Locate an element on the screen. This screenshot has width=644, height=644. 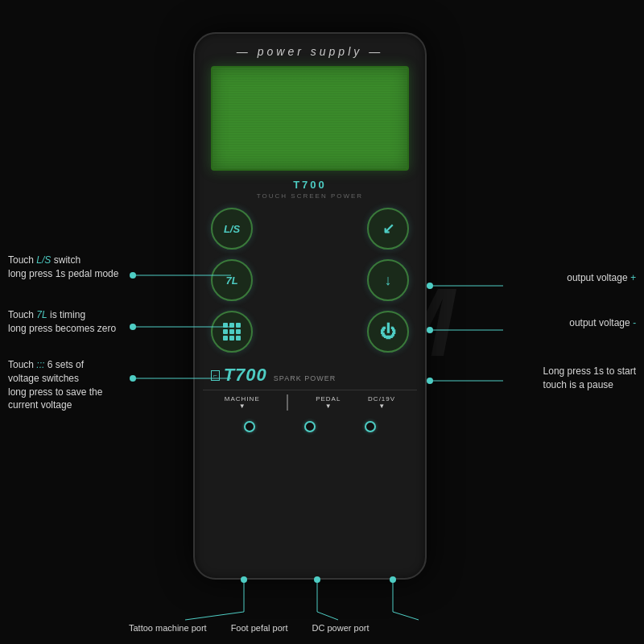
output-plus-annotation: output voltage + is located at coordinates (601, 279).